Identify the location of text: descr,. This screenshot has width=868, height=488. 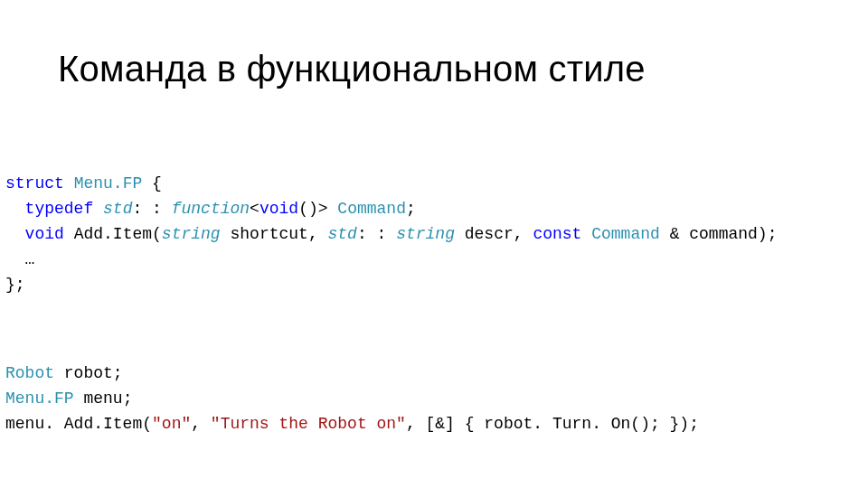
(499, 234).